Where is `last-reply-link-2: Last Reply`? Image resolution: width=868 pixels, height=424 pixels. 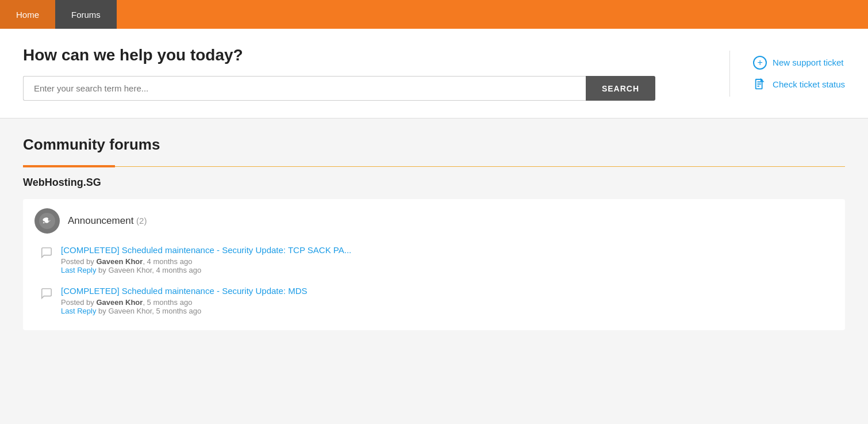 last-reply-link-2: Last Reply is located at coordinates (78, 311).